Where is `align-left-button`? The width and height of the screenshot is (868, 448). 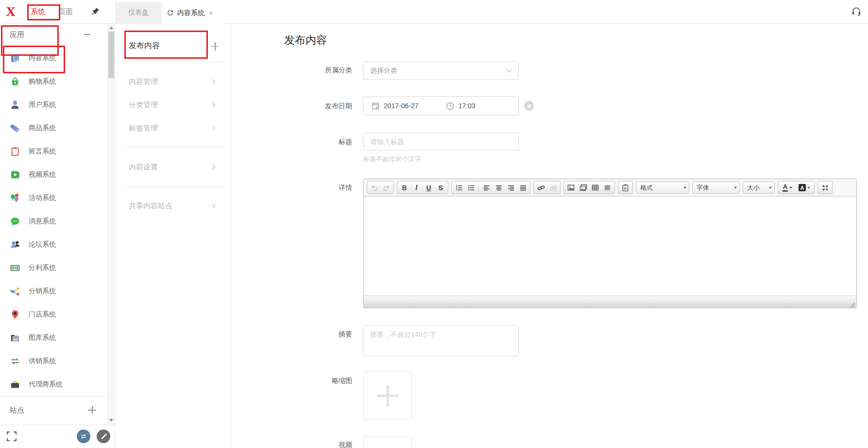
align-left-button is located at coordinates (487, 187).